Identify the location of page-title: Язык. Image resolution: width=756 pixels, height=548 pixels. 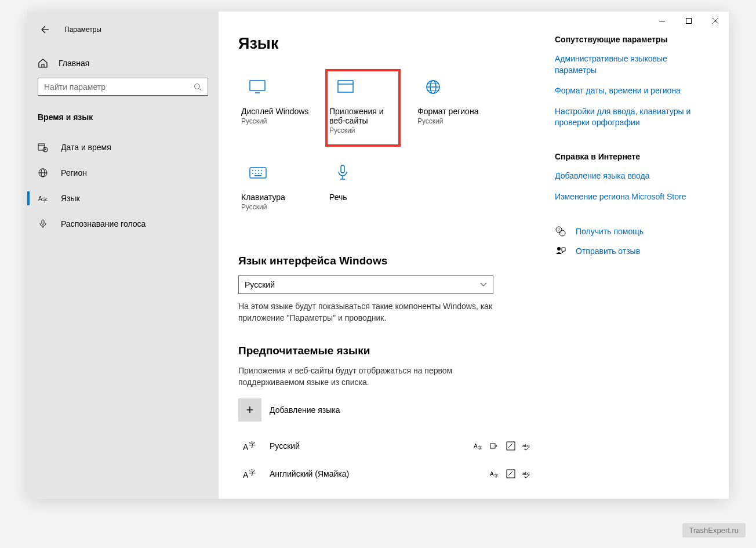
(388, 44).